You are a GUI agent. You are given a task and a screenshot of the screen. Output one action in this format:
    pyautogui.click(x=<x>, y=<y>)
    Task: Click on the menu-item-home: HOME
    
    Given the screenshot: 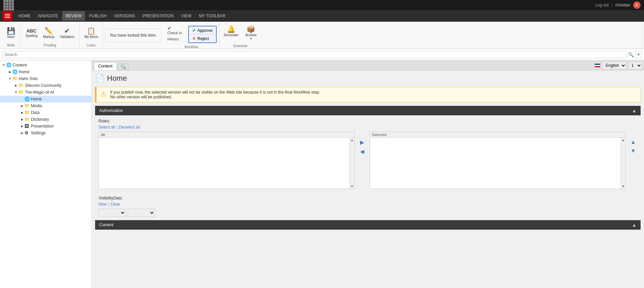 What is the action you would take?
    pyautogui.click(x=24, y=16)
    